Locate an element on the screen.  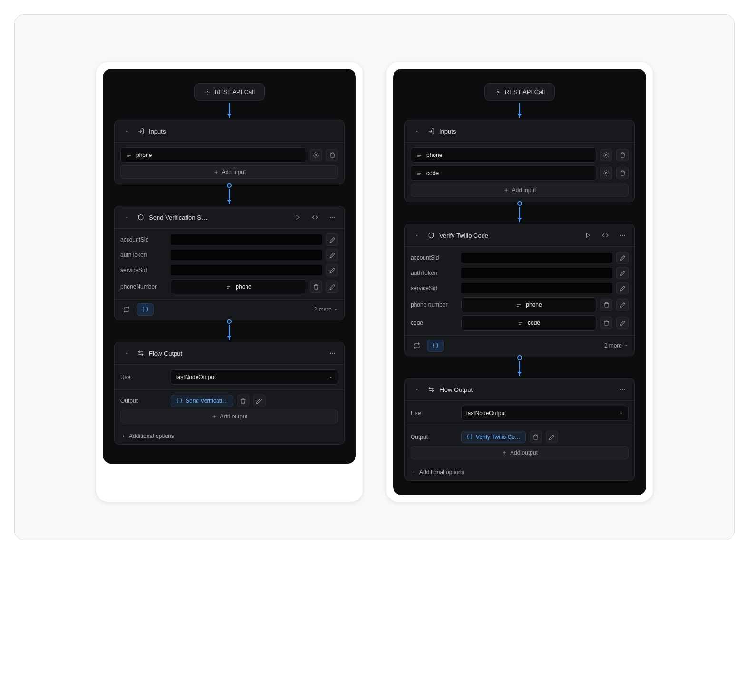
flow-output-card: Flow Output Use lastNodeOutput Output Se… is located at coordinates (229, 393).